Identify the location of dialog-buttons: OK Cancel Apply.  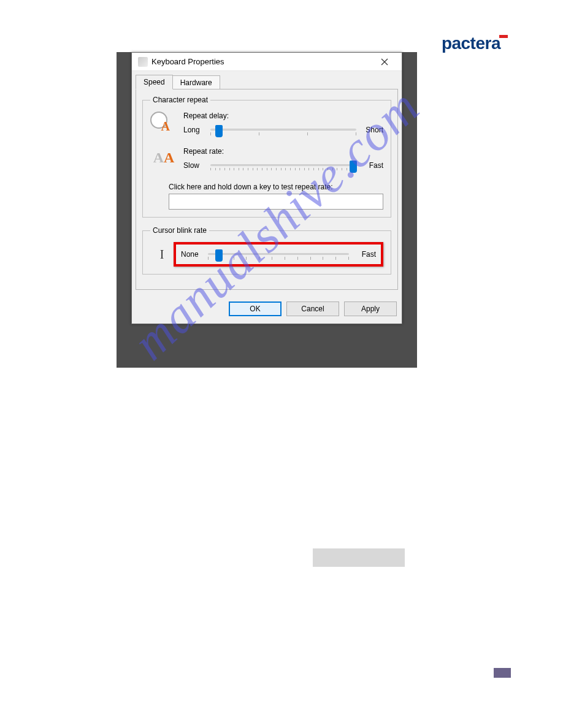
(267, 309).